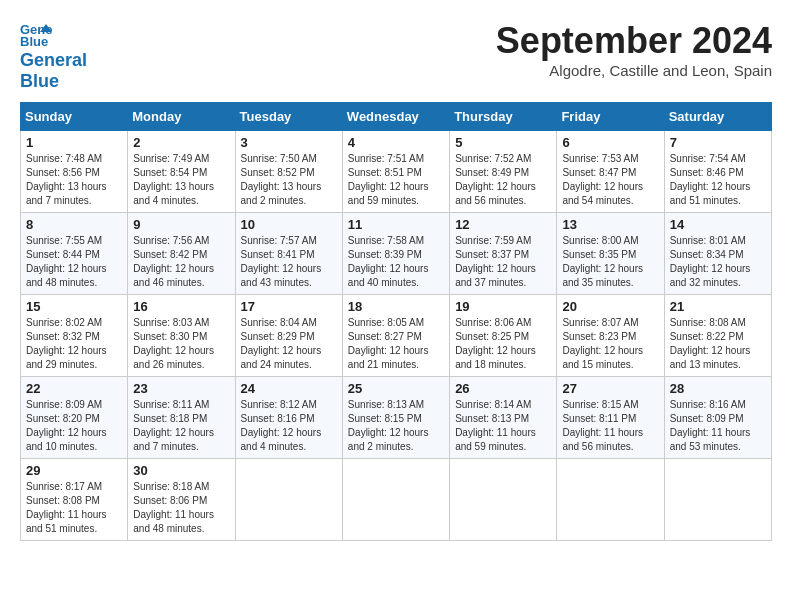 This screenshot has width=792, height=612. What do you see at coordinates (182, 336) in the screenshot?
I see `calendar-cell: 16Sunrise: 8:03 AM Sunset: 8:30 PM Dayli…` at bounding box center [182, 336].